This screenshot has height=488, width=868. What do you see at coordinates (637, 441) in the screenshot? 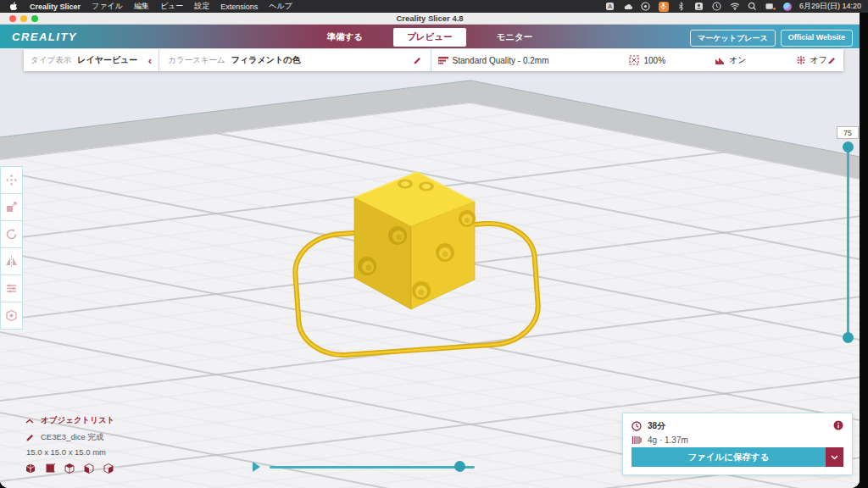
I see `filament-icon` at bounding box center [637, 441].